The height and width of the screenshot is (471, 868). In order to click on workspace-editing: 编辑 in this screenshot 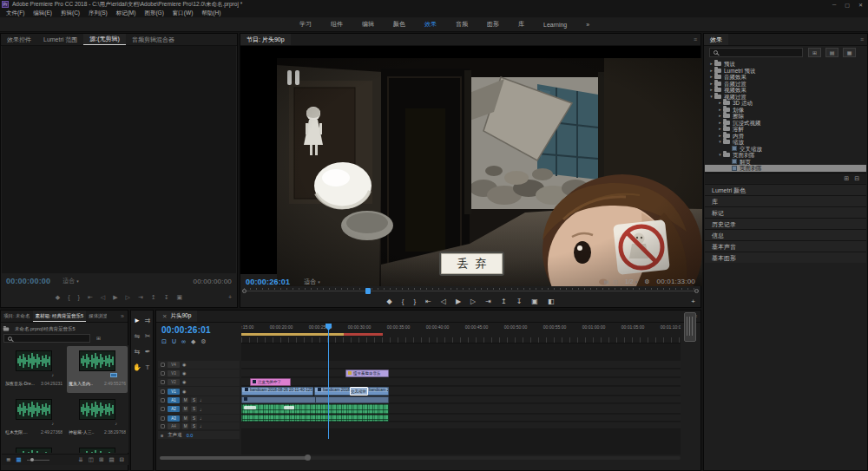, I will do `click(368, 24)`.